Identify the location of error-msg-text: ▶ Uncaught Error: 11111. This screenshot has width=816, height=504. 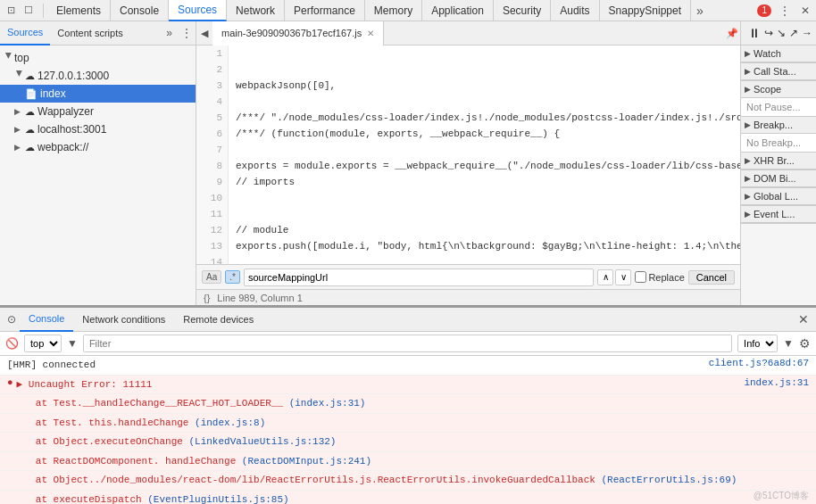
(377, 385).